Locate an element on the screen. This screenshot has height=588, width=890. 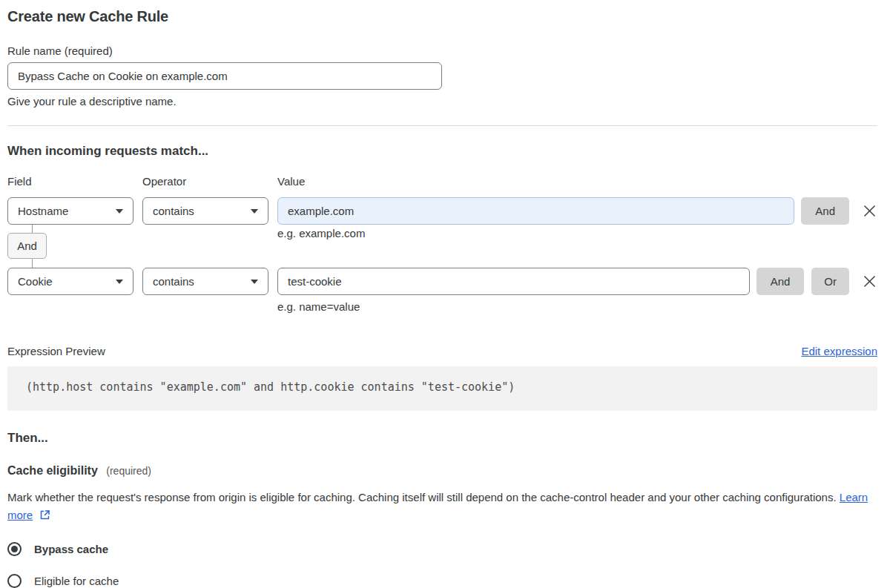
remove-row2-button is located at coordinates (869, 282).